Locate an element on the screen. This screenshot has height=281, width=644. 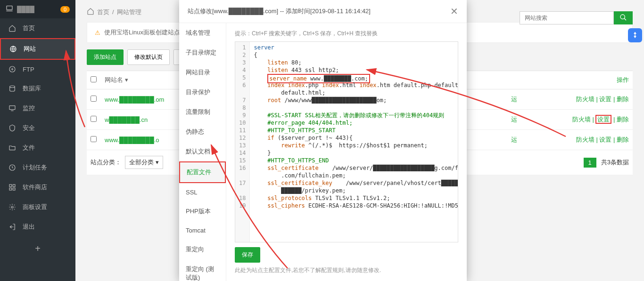
modal-nav-item: 重定向 is located at coordinates (203, 249).